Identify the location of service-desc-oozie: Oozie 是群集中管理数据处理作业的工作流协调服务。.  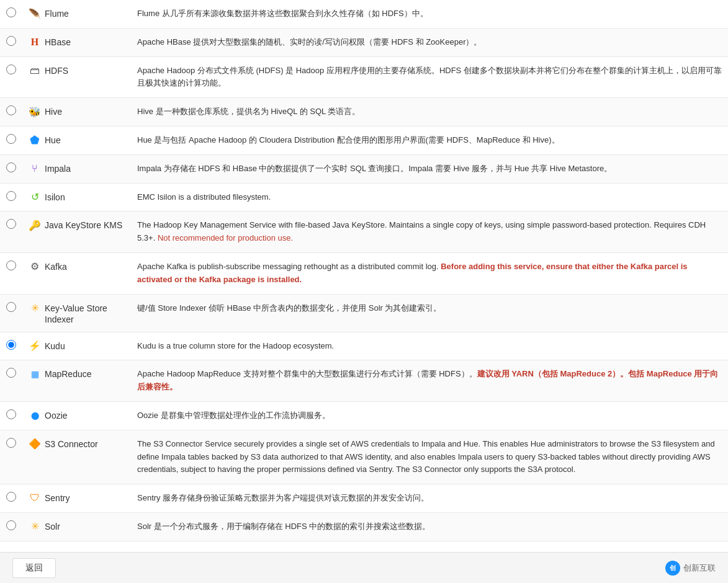
(429, 416).